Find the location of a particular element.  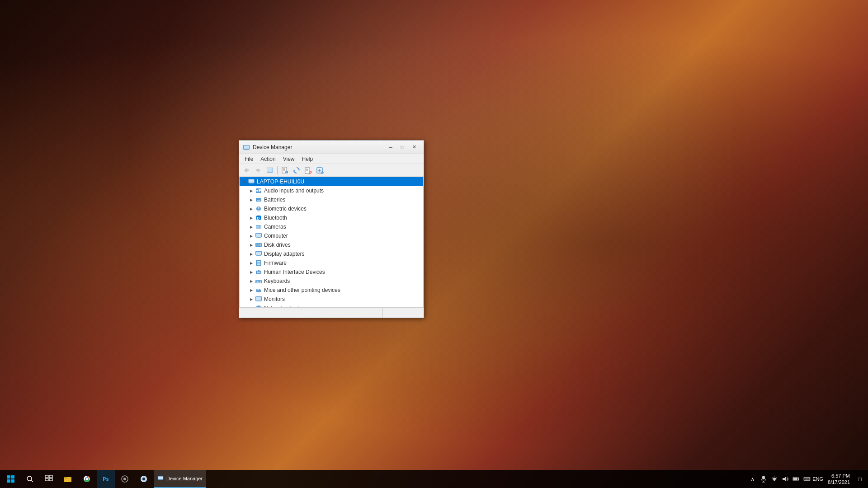

tree-item: ▶ Computer is located at coordinates (331, 236).